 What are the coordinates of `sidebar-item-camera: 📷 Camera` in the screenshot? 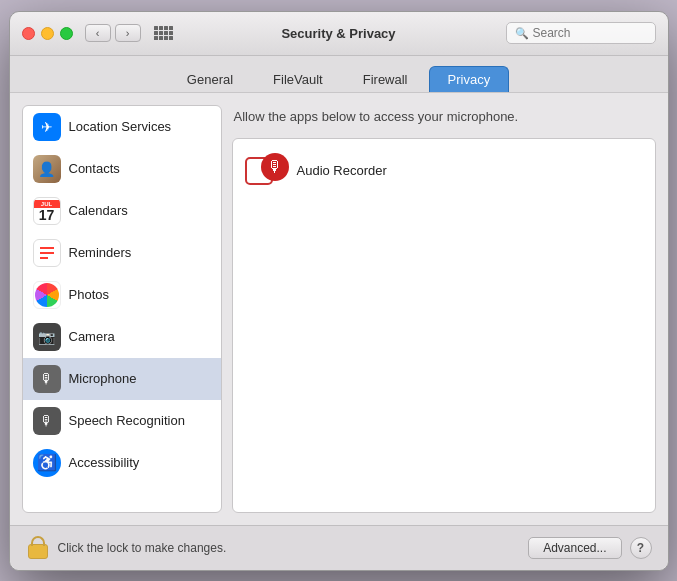 It's located at (122, 337).